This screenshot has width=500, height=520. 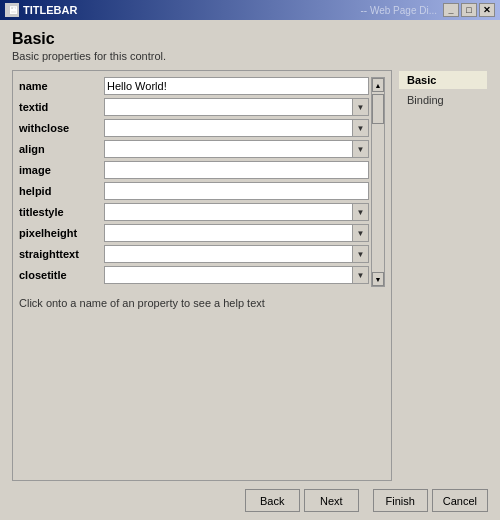 I want to click on scroll-up-button: ▲, so click(x=378, y=85).